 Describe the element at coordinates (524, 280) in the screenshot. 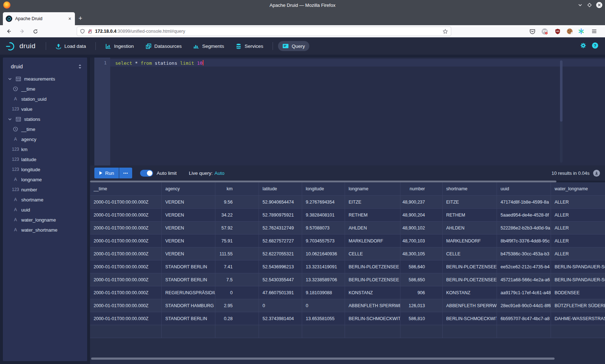

I see `table-cell: 45721a68-566c-4e2a-a6` at that location.